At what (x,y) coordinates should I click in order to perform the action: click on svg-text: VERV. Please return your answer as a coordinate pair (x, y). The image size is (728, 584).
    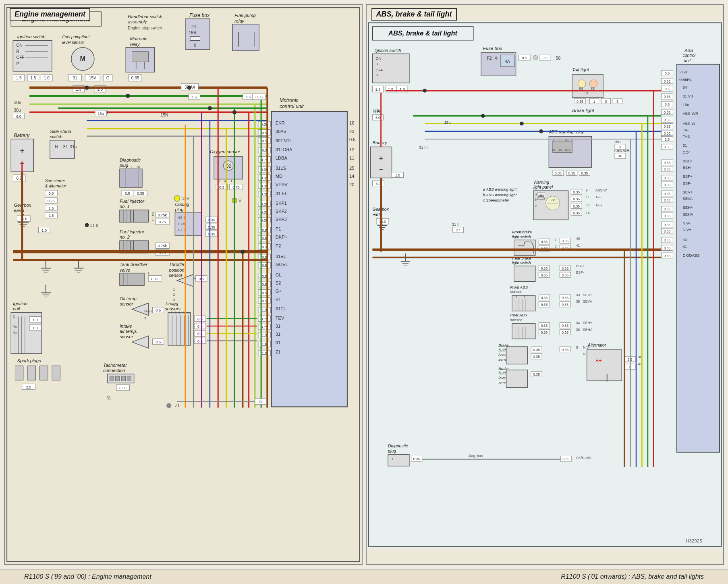
    Looking at the image, I should click on (282, 185).